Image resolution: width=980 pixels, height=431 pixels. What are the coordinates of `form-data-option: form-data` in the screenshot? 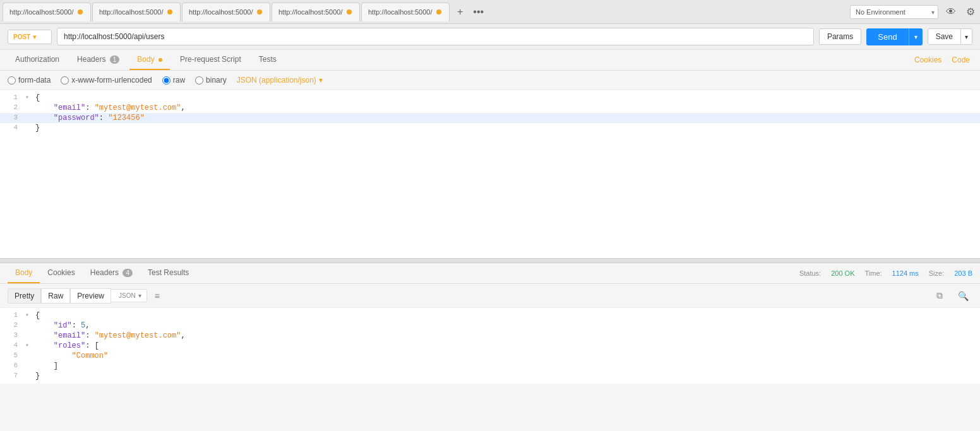 It's located at (29, 80).